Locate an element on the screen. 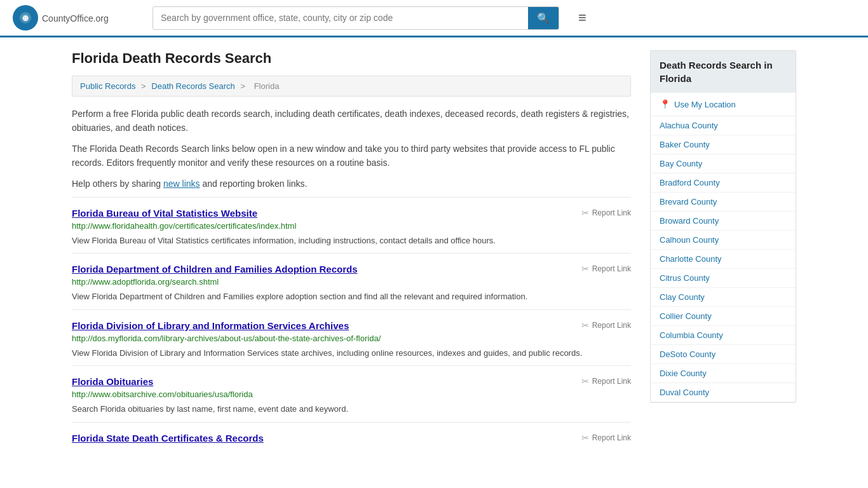  sidebar-county-link-8: Citrus County is located at coordinates (723, 278).